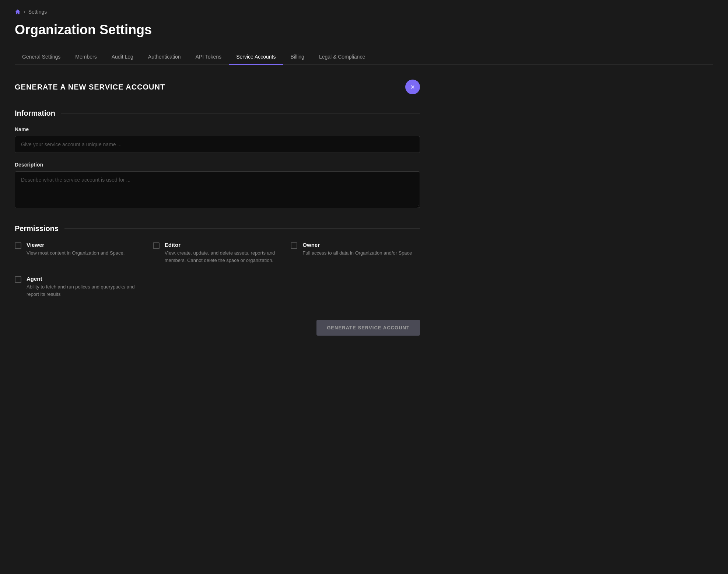 The width and height of the screenshot is (728, 574). Describe the element at coordinates (80, 253) in the screenshot. I see `permission-viewer: Viewer View most content in Organization…` at that location.